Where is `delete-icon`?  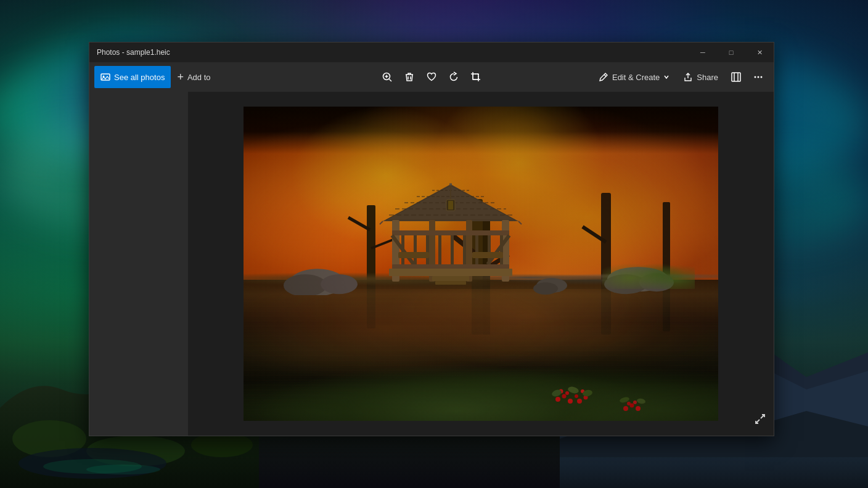 delete-icon is located at coordinates (409, 77).